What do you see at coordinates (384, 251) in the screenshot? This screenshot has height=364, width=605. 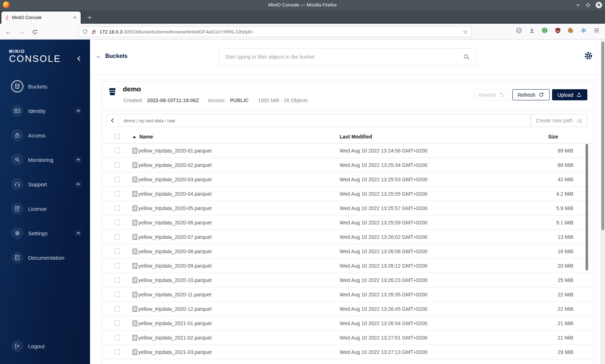 I see `object-last-modified: Wed Aug 10 2022 13:26:06 GMT+0200` at bounding box center [384, 251].